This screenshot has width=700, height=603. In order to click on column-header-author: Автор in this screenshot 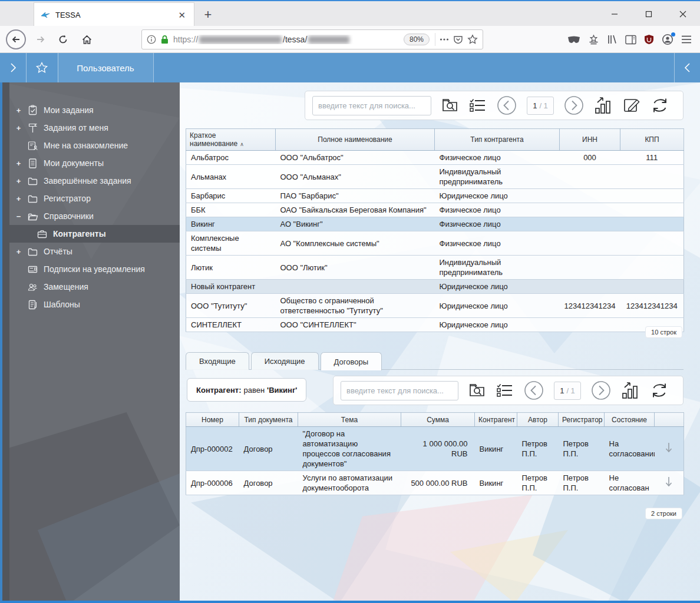, I will do `click(538, 420)`.